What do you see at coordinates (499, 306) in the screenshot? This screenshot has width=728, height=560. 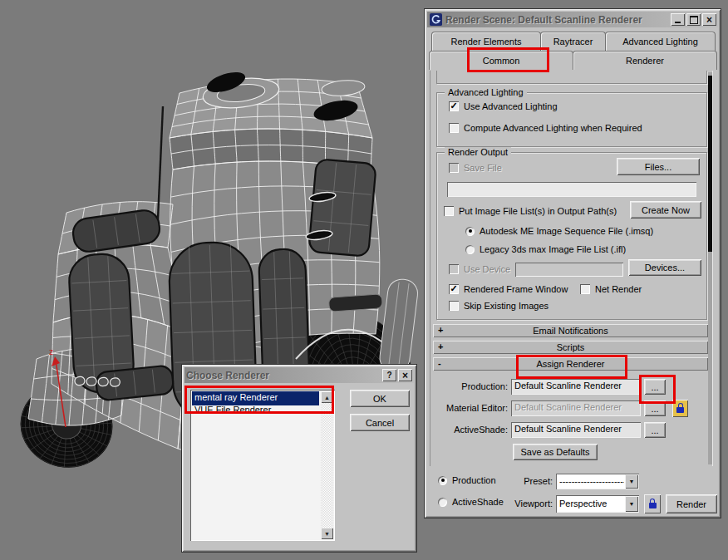 I see `skip-existing-checkbox: Skip Existing Images` at bounding box center [499, 306].